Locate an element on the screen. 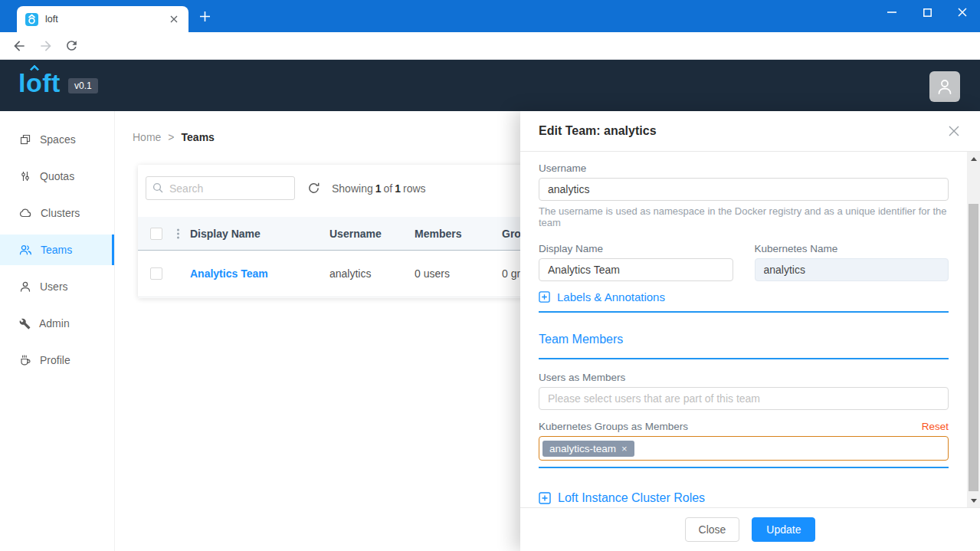 The image size is (980, 551). tag-close-icon: × is located at coordinates (624, 449).